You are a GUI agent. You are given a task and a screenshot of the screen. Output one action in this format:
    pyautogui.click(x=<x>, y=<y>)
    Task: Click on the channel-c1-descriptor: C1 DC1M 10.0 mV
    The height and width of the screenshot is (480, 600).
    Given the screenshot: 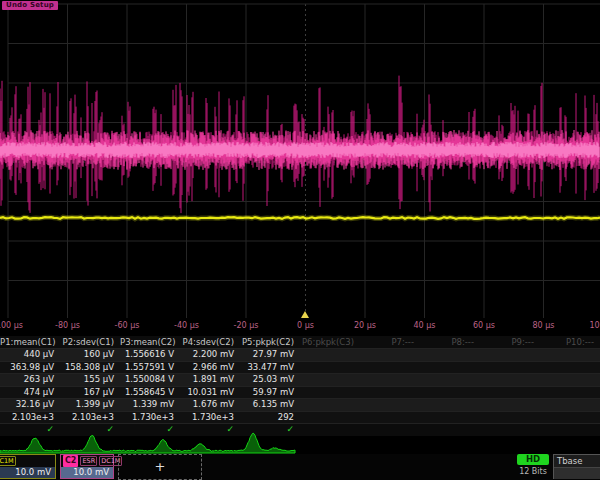 What is the action you would take?
    pyautogui.click(x=28, y=466)
    